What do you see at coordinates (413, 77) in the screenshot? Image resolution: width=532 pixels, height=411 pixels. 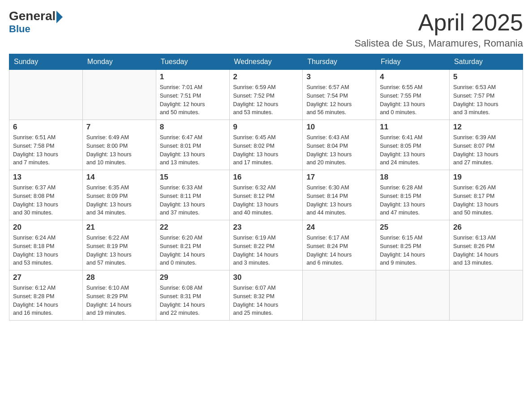 I see `day-number: 4` at bounding box center [413, 77].